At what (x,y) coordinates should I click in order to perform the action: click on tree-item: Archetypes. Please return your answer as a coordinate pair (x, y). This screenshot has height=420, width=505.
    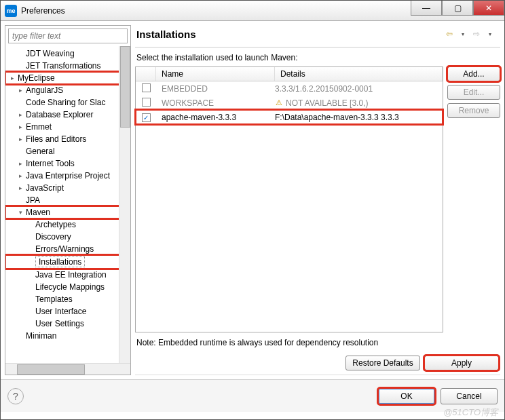
    Looking at the image, I should click on (68, 225).